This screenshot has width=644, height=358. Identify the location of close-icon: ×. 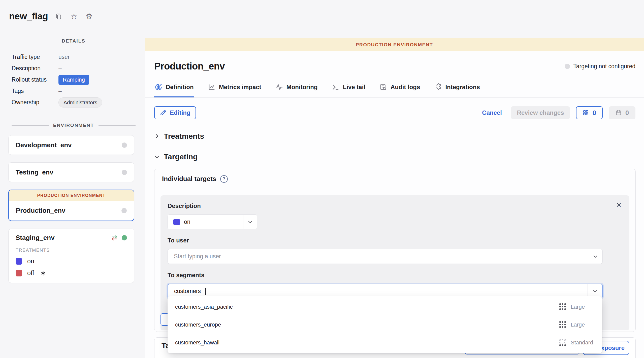
(619, 205).